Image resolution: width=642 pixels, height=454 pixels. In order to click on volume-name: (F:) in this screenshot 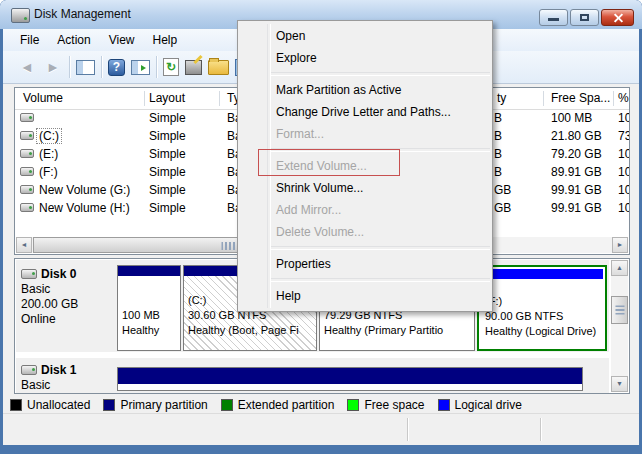, I will do `click(48, 172)`.